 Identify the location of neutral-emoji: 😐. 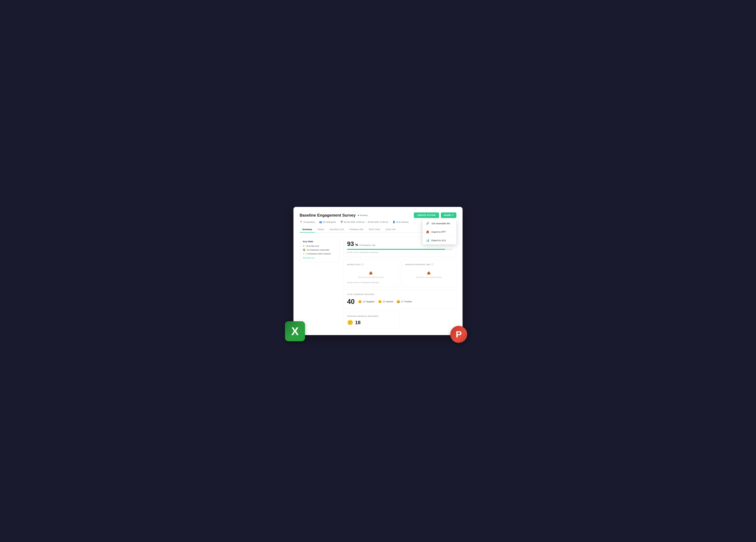
(380, 301).